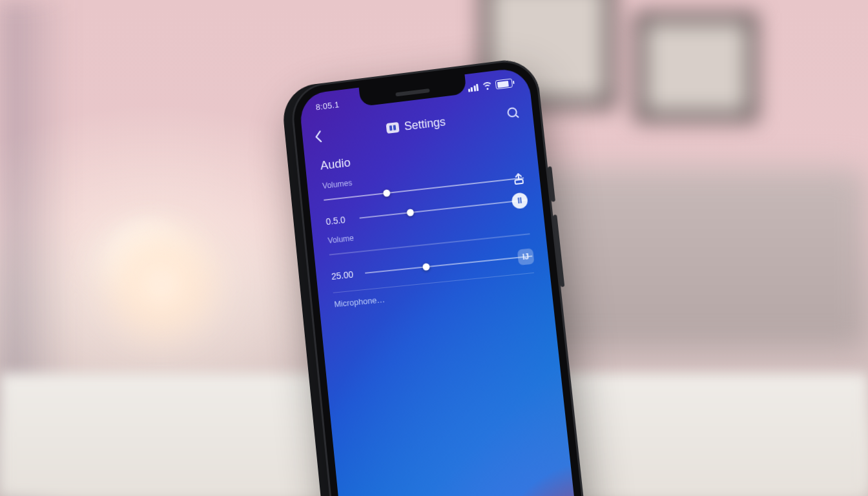 The width and height of the screenshot is (868, 496). Describe the element at coordinates (526, 257) in the screenshot. I see `action-chip: IJ` at that location.